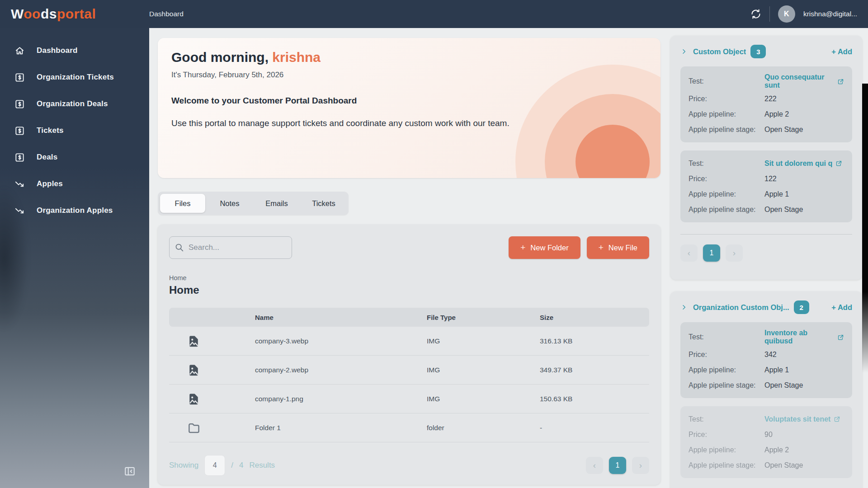  Describe the element at coordinates (75, 211) in the screenshot. I see `sidebar-item-organization-apples: Organization Apples` at that location.